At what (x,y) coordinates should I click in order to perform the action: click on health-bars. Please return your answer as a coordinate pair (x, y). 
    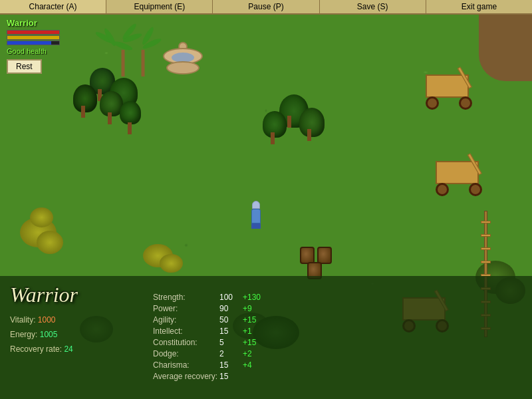
    Looking at the image, I should click on (33, 37).